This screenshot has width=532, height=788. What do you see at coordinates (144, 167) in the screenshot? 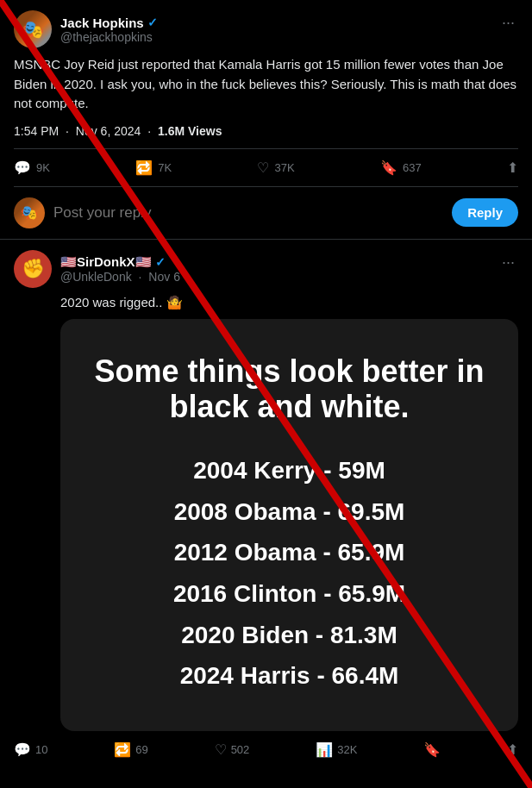
I see `retweet-icon: 🔁` at bounding box center [144, 167].